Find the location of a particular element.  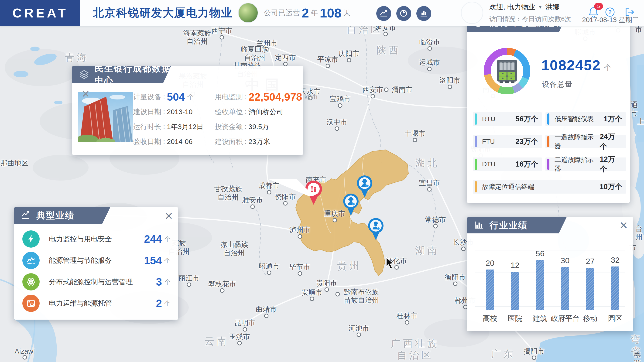

device-name: 一遥故障指示器 is located at coordinates (577, 142).